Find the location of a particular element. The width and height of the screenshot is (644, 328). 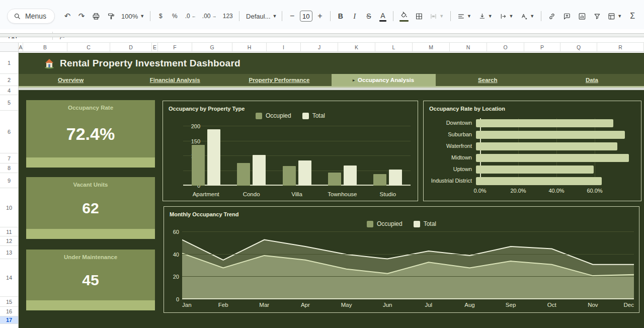

menus-button: Menus is located at coordinates (31, 16).